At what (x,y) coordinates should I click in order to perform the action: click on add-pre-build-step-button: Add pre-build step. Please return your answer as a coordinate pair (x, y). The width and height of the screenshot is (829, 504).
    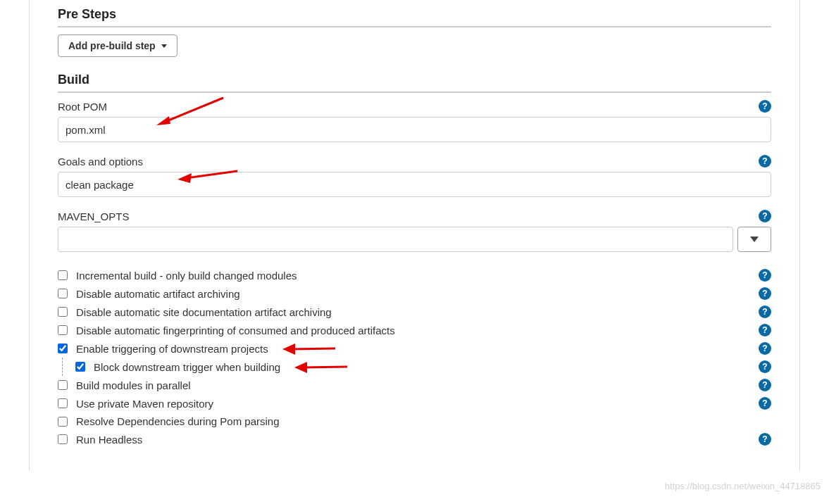
    Looking at the image, I should click on (118, 46).